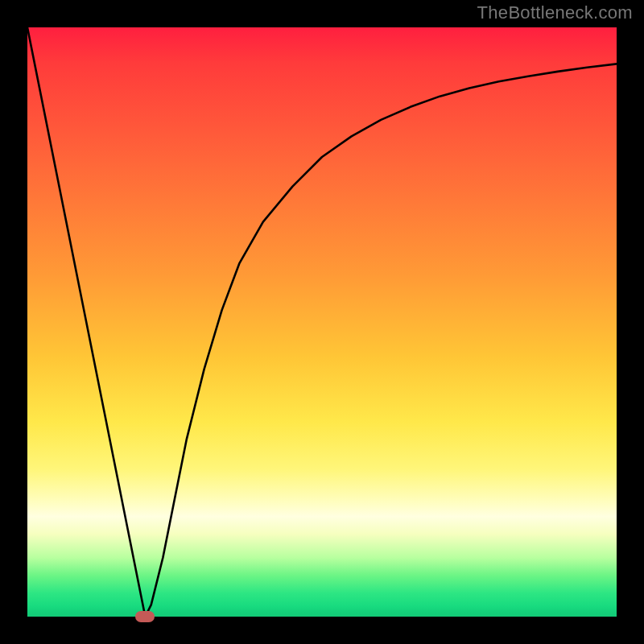 The height and width of the screenshot is (644, 644). What do you see at coordinates (145, 617) in the screenshot?
I see `minimum-marker` at bounding box center [145, 617].